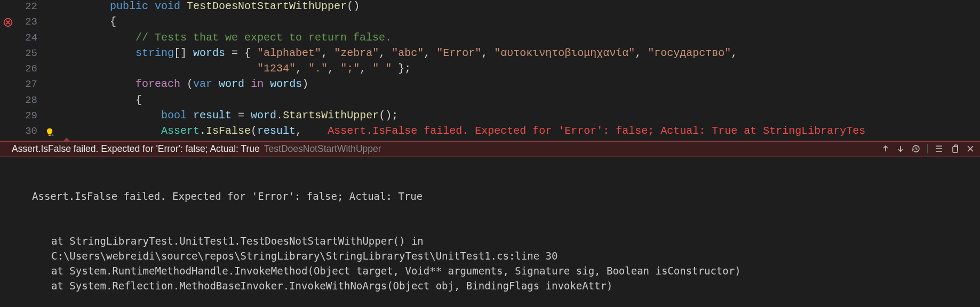 This screenshot has height=307, width=980. I want to click on code-line: 29 bool result = word.StartsWithUpper();, so click(490, 117).